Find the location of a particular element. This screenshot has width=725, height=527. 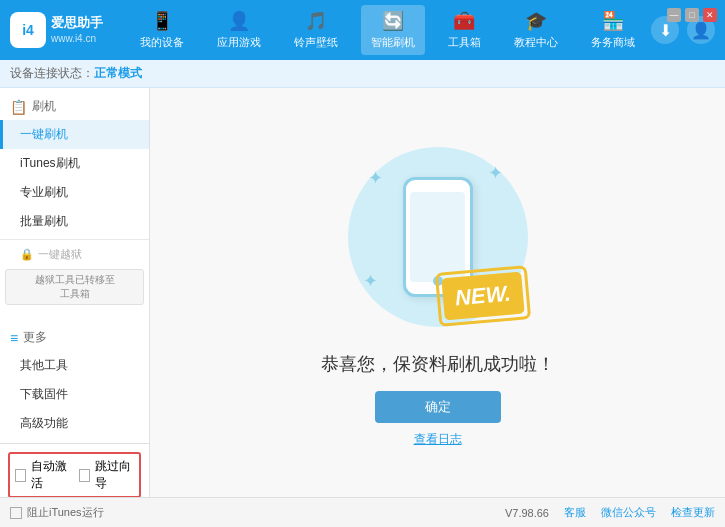

maximize-button: □ is located at coordinates (692, 15).